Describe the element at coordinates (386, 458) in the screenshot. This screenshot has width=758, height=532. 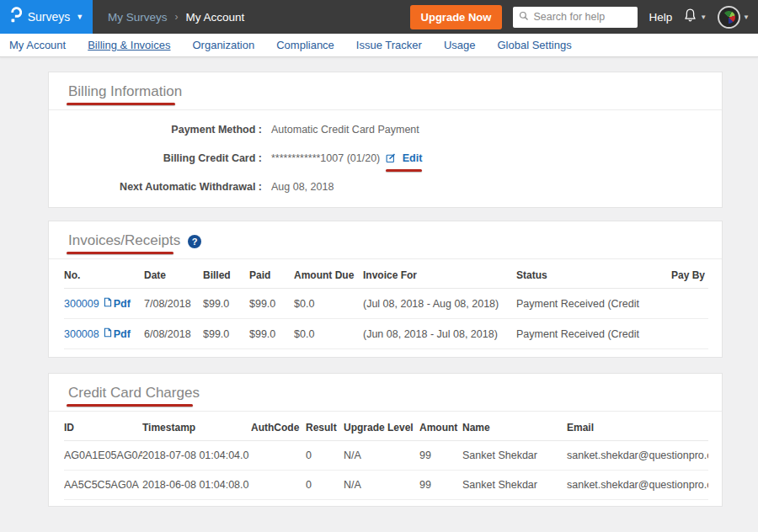
I see `charges-table: ID Timestamp AuthCode Result Upgrade Lev…` at that location.